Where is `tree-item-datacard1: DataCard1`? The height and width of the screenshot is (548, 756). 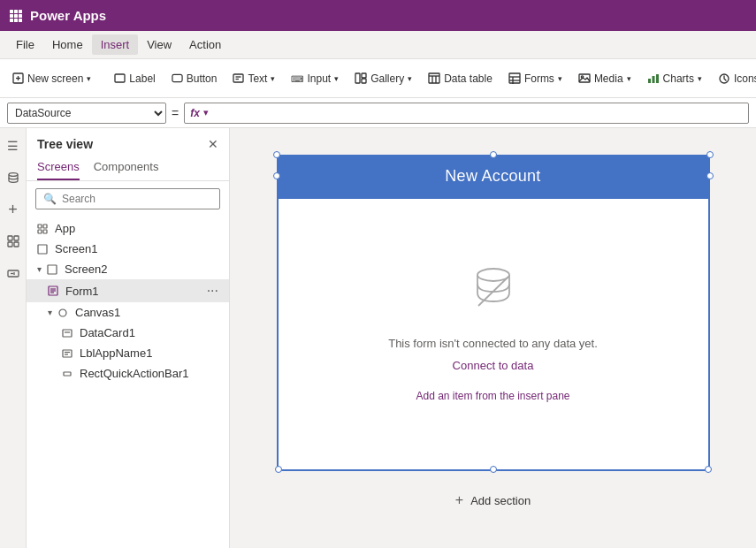 tree-item-datacard1: DataCard1 is located at coordinates (127, 332).